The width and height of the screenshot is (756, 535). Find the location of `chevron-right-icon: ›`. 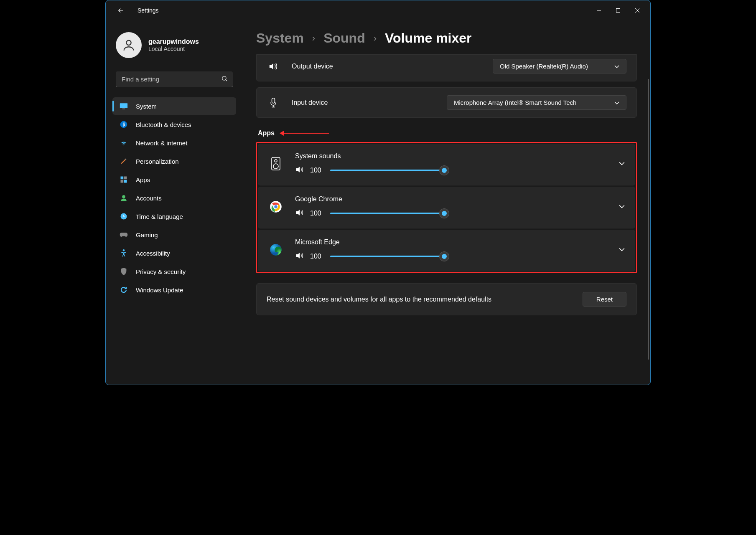

chevron-right-icon: › is located at coordinates (375, 38).